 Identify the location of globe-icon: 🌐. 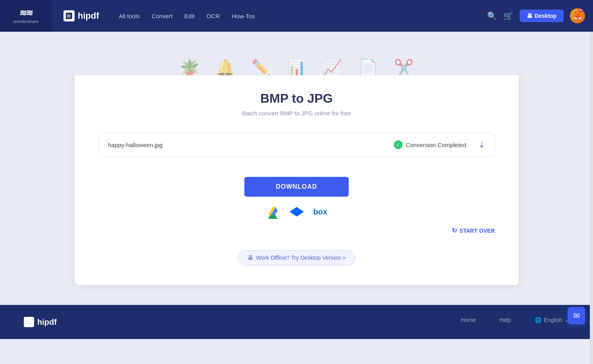
(538, 320).